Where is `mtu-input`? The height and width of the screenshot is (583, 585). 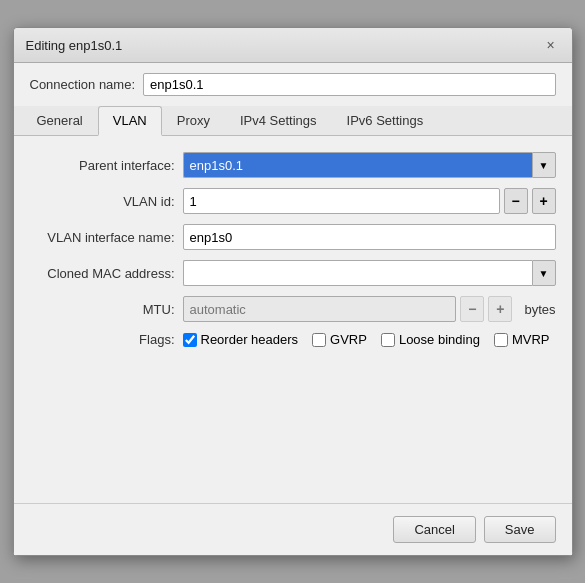
mtu-input is located at coordinates (320, 309).